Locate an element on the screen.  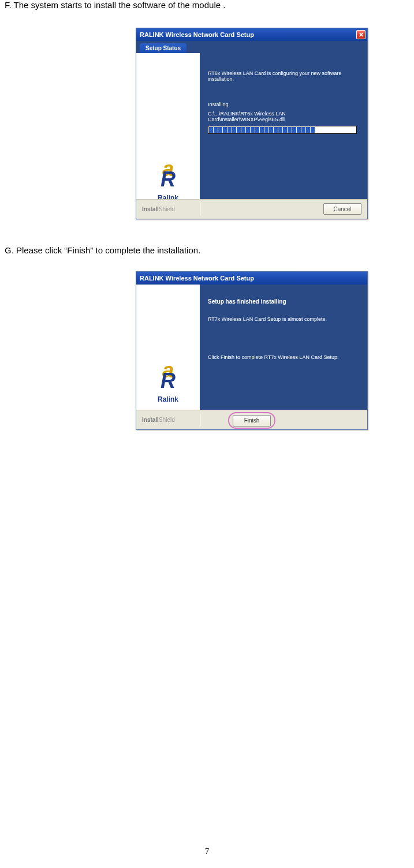
logo-text: Ralink is located at coordinates (168, 399).